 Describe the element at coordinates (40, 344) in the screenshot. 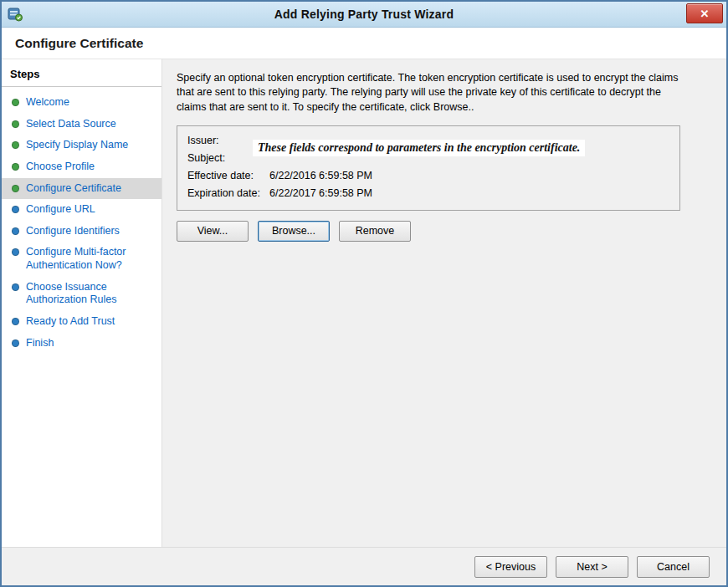

I see `step-label: Finish` at that location.